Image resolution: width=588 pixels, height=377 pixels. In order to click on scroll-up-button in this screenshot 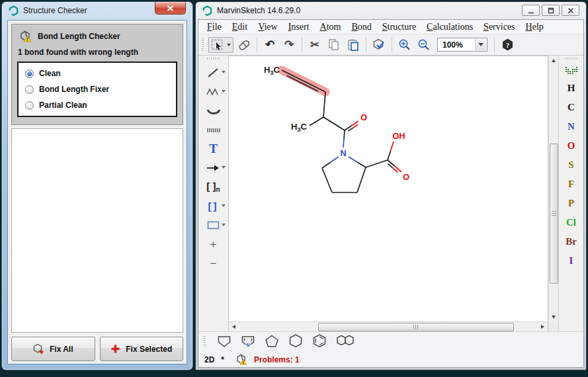, I will do `click(553, 61)`.